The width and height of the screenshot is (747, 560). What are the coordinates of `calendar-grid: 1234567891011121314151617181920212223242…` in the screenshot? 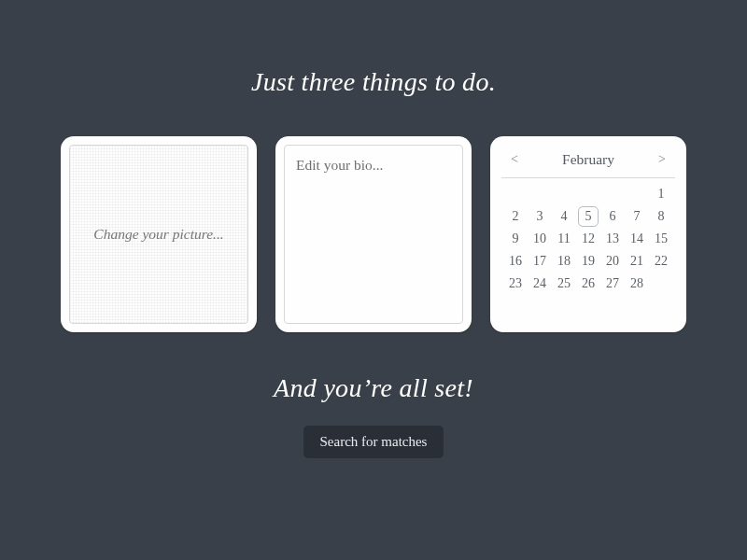 It's located at (588, 237).